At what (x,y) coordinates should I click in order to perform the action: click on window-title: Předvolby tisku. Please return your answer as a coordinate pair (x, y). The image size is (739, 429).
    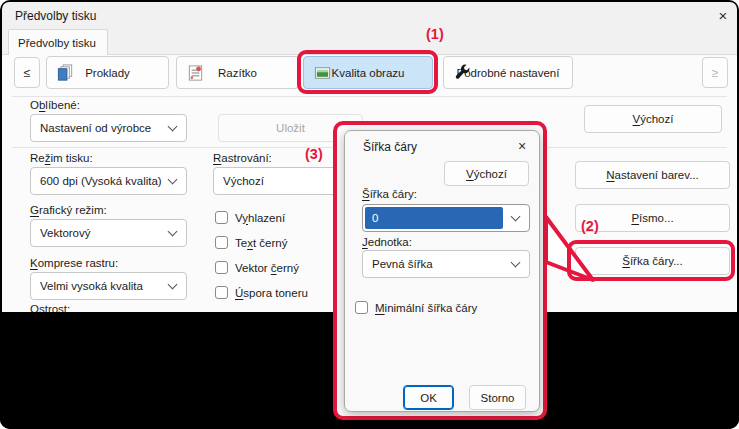
    Looking at the image, I should click on (56, 16).